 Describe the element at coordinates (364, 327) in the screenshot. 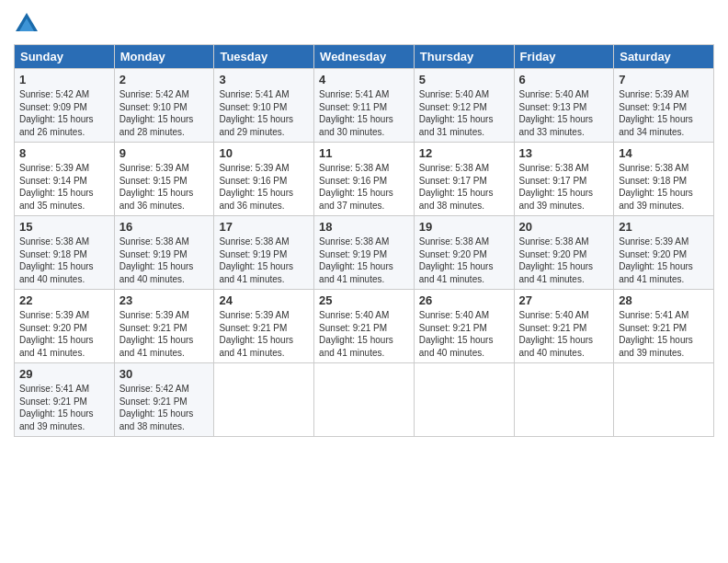

I see `calendar-week-4: 22Sunrise: 5:39 AM Sunset: 9:20 PM Dayli…` at that location.